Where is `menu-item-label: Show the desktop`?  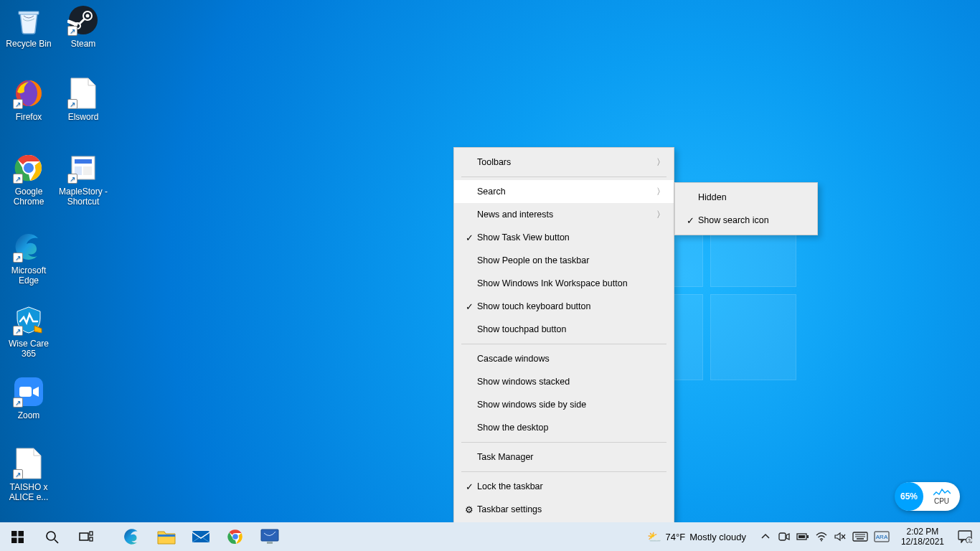
menu-item-label: Show the desktop is located at coordinates (570, 428).